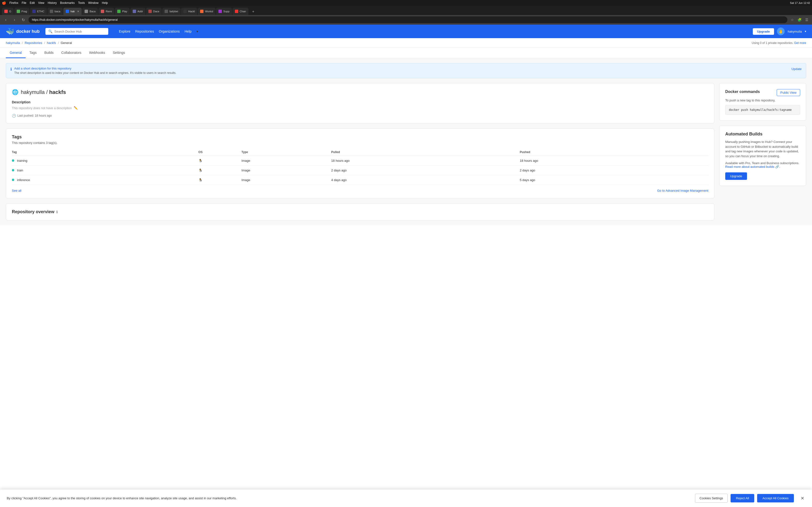  What do you see at coordinates (140, 11) in the screenshot?
I see `tab-label: Addr` at bounding box center [140, 11].